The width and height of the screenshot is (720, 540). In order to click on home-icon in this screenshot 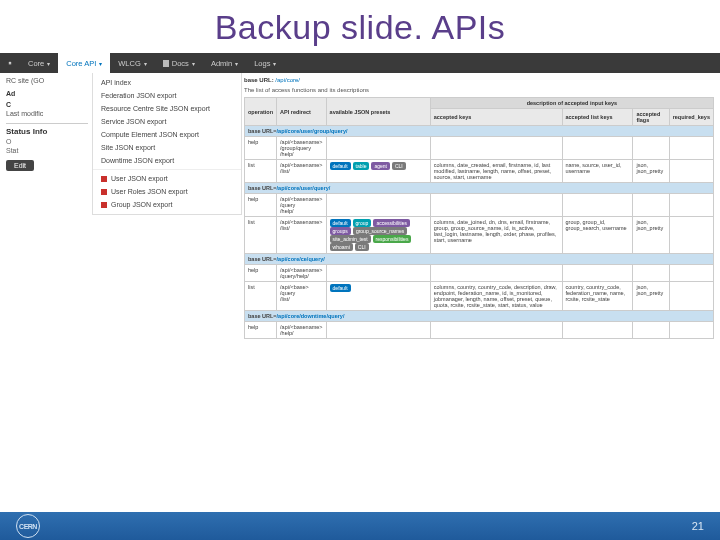, I will do `click(10, 63)`.